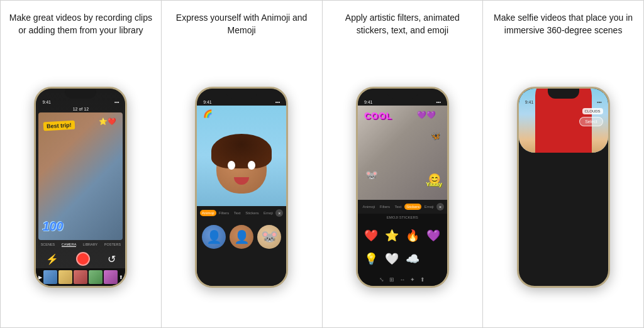  I want to click on emoji-heart: ❤️, so click(371, 236).